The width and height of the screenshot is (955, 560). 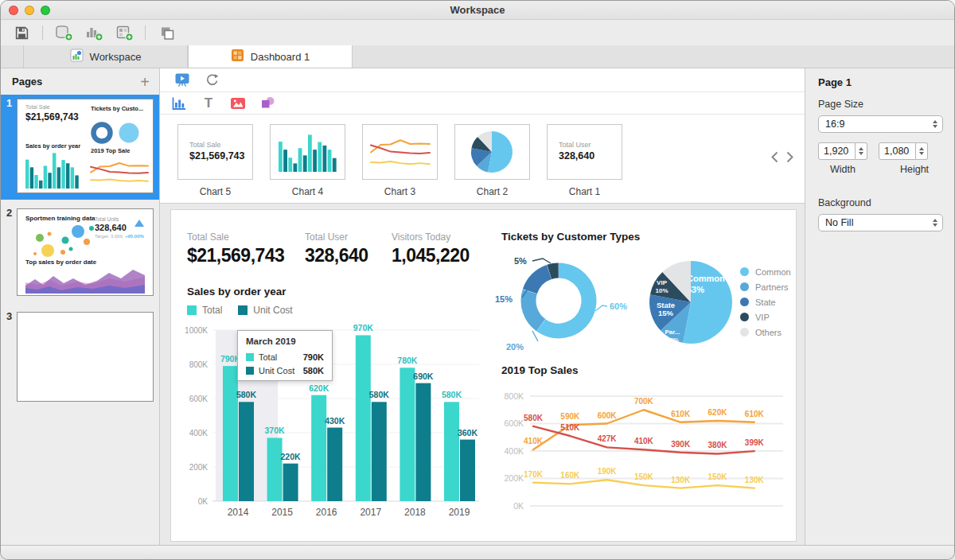 I want to click on workspace-icon, so click(x=76, y=56).